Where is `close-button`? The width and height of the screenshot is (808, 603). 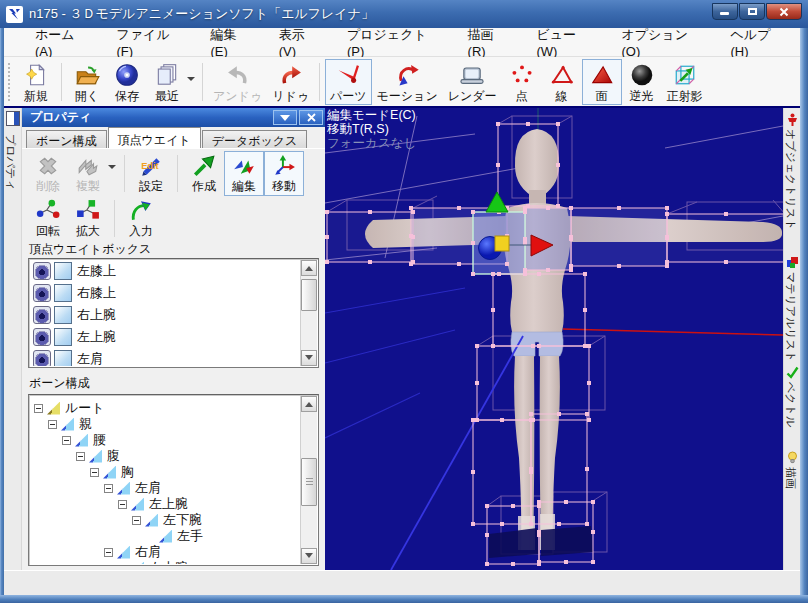 close-button is located at coordinates (784, 12).